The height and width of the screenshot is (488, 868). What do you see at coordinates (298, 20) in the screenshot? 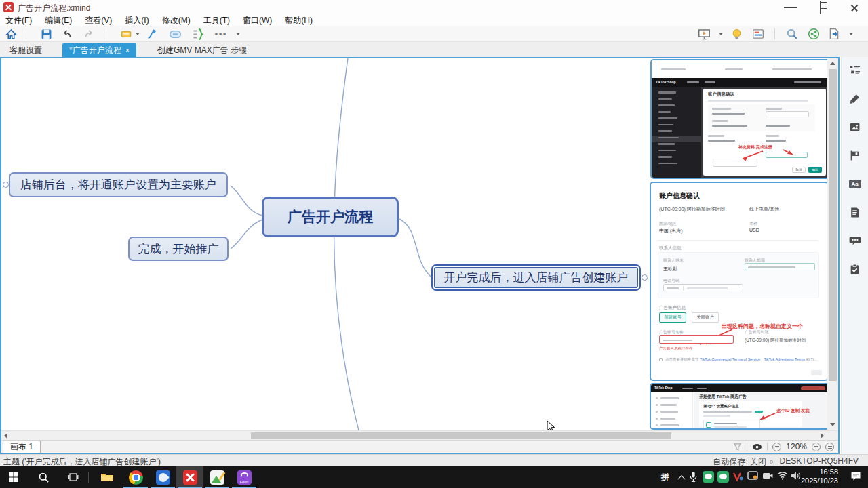
I see `menu-help: 帮助(H)` at bounding box center [298, 20].